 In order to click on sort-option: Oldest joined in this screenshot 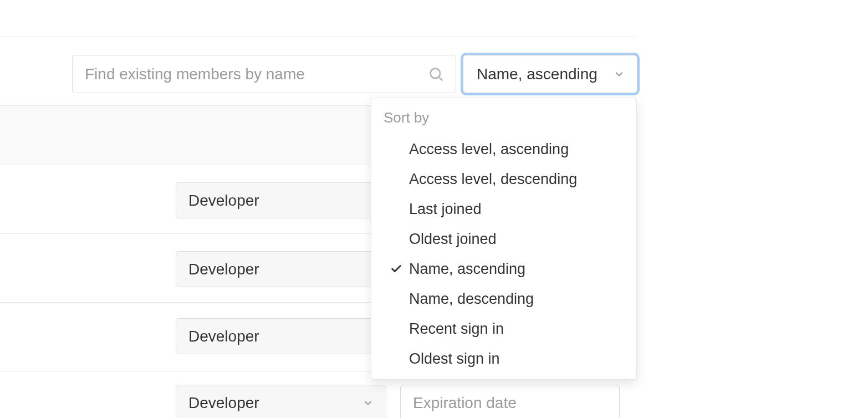, I will do `click(504, 239)`.